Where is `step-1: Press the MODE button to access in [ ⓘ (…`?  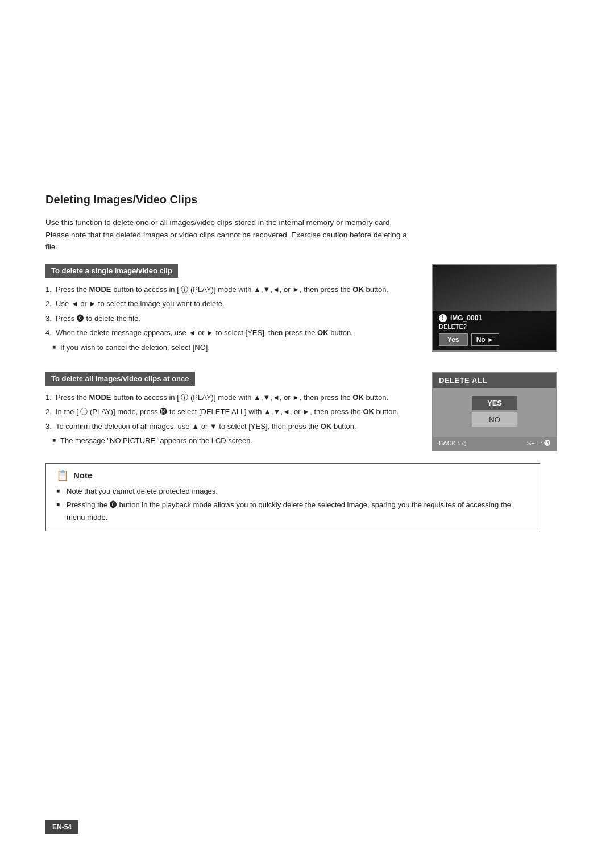
step-1: Press the MODE button to access in [ ⓘ (… is located at coordinates (230, 290).